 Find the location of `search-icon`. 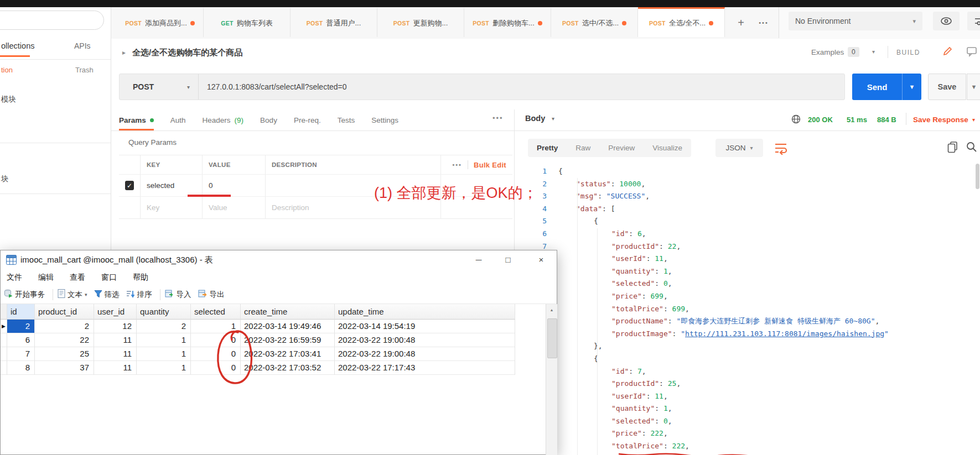

search-icon is located at coordinates (972, 147).